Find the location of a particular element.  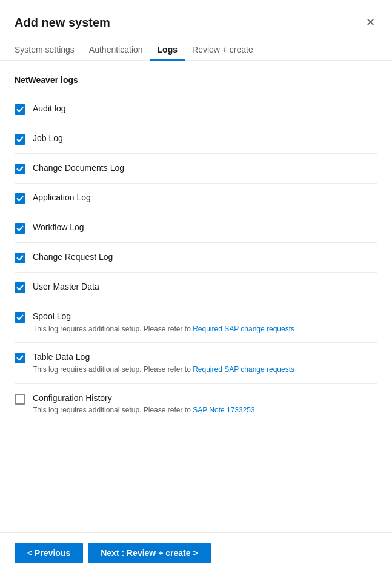

log-link-spool-log: Required SAP change requests is located at coordinates (244, 329).